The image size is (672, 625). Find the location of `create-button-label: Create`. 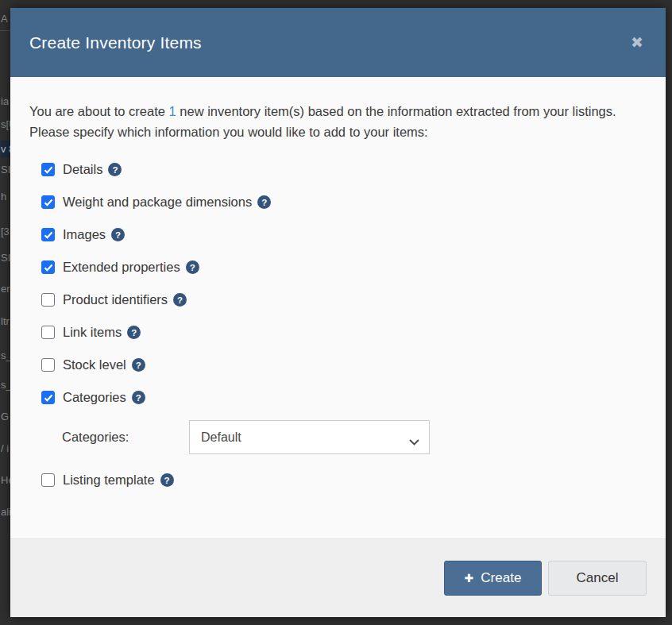

create-button-label: Create is located at coordinates (500, 578).